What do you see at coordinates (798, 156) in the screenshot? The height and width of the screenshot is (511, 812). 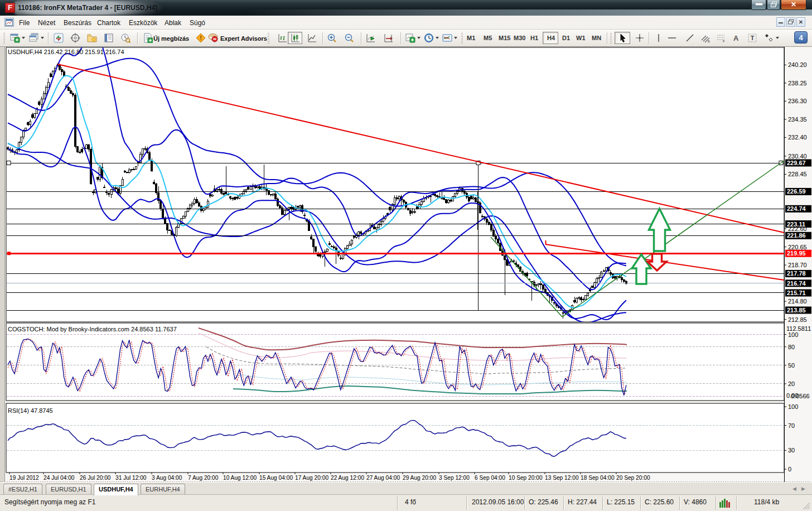 I see `svg-text: 230.40` at bounding box center [798, 156].